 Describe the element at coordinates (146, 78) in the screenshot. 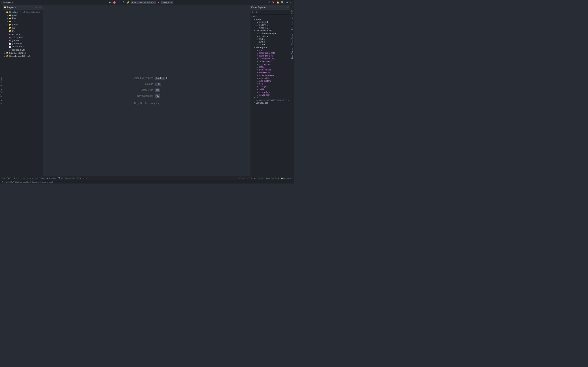

I see `search-everywhere-row: Search Everywhere Double ⇧` at that location.